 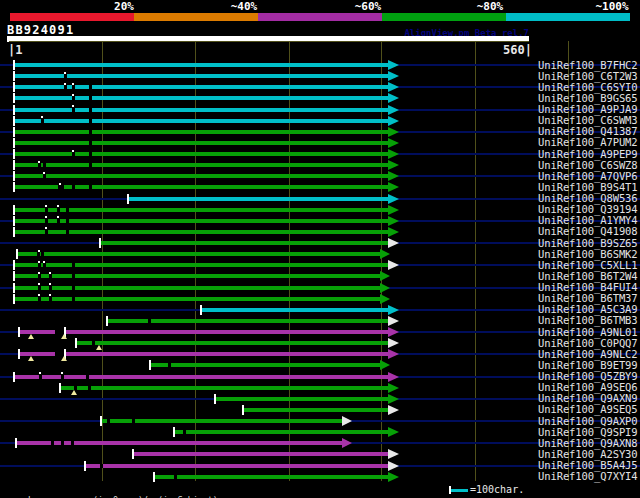 What do you see at coordinates (588, 332) in the screenshot?
I see `hit-label: UniRef100_A9NL01` at bounding box center [588, 332].